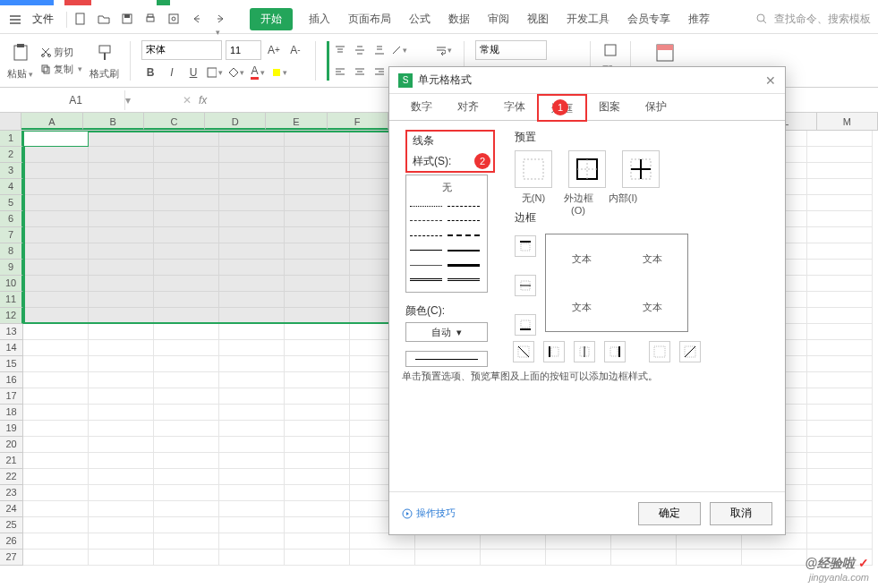  I want to click on close-icon: ✕, so click(771, 81).